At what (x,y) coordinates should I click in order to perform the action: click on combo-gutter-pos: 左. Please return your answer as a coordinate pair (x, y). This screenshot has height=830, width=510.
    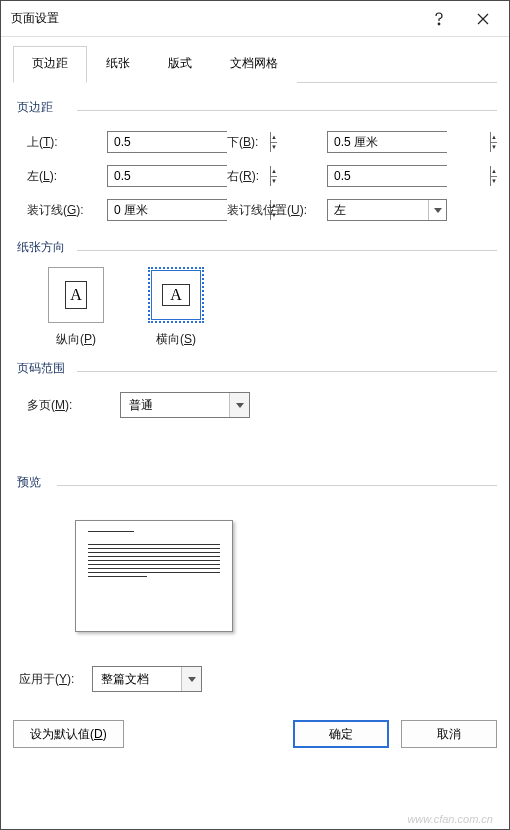
    Looking at the image, I should click on (387, 210).